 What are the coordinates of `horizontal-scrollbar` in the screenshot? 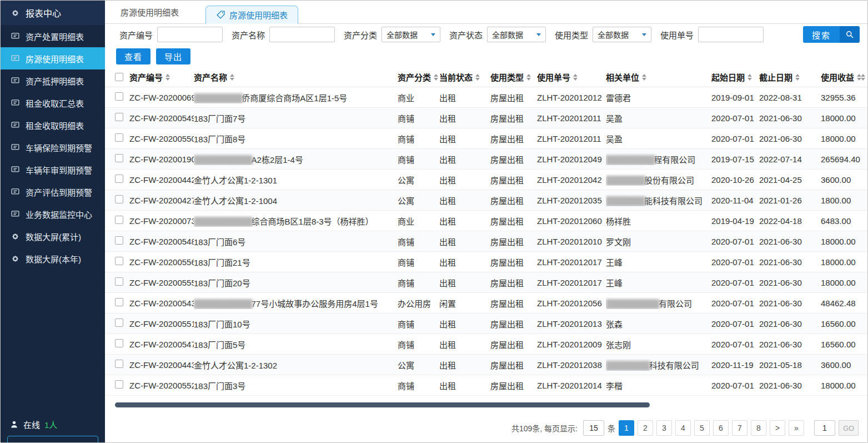 It's located at (486, 405).